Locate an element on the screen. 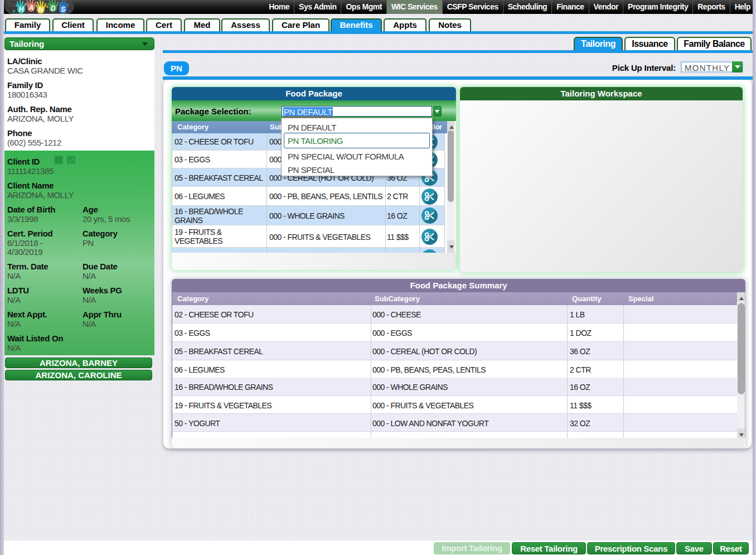 The image size is (756, 555). svg-text: S is located at coordinates (63, 9).